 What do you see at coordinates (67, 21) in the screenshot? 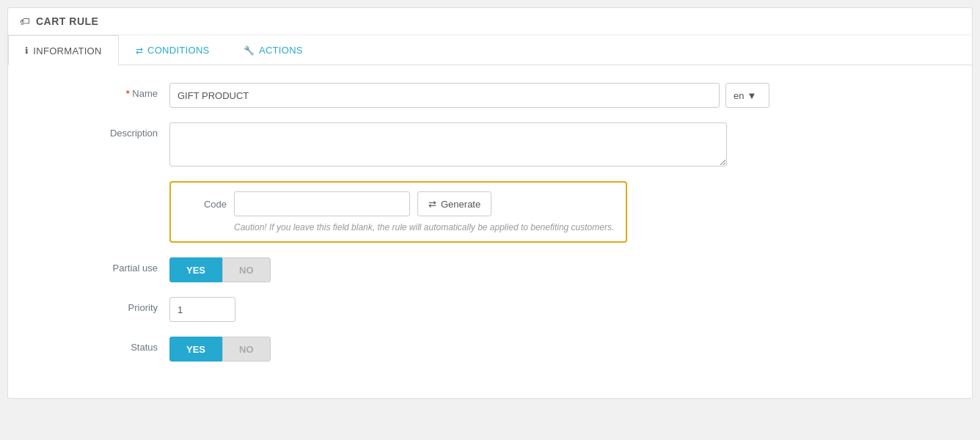
I see `page-title: CART RULE` at bounding box center [67, 21].